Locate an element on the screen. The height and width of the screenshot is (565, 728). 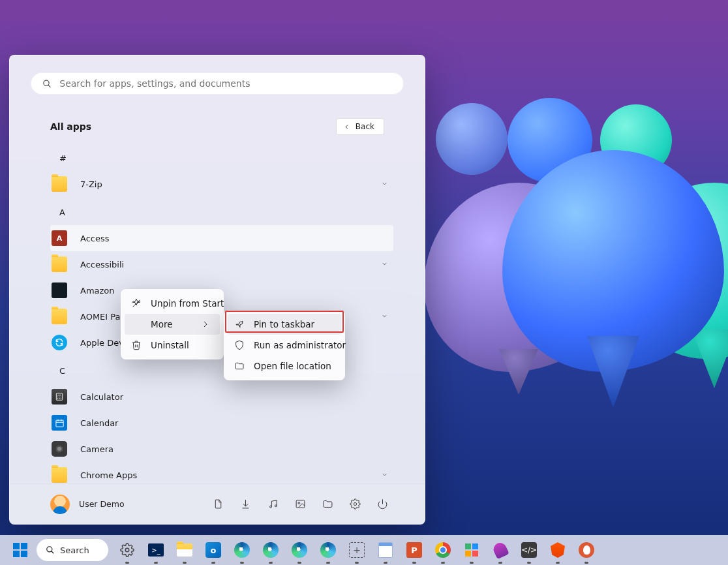
app-calendar: Calendar is located at coordinates (222, 423).